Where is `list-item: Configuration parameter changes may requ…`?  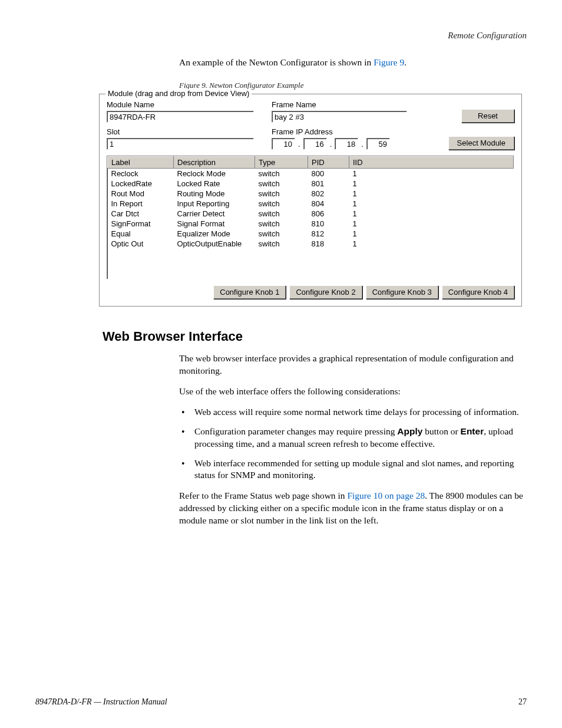
list-item: Configuration parameter changes may requ… is located at coordinates (353, 438).